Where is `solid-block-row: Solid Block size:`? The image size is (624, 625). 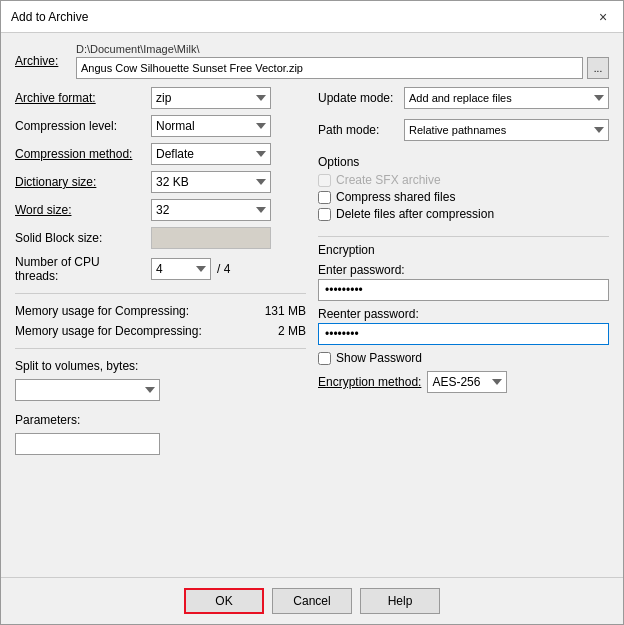
solid-block-row: Solid Block size: is located at coordinates (160, 238).